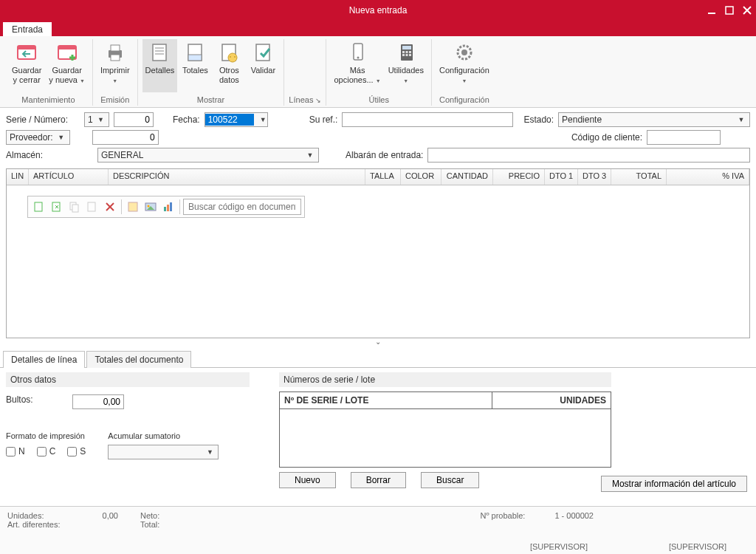 The width and height of the screenshot is (756, 554). I want to click on chk-n: N, so click(16, 451).